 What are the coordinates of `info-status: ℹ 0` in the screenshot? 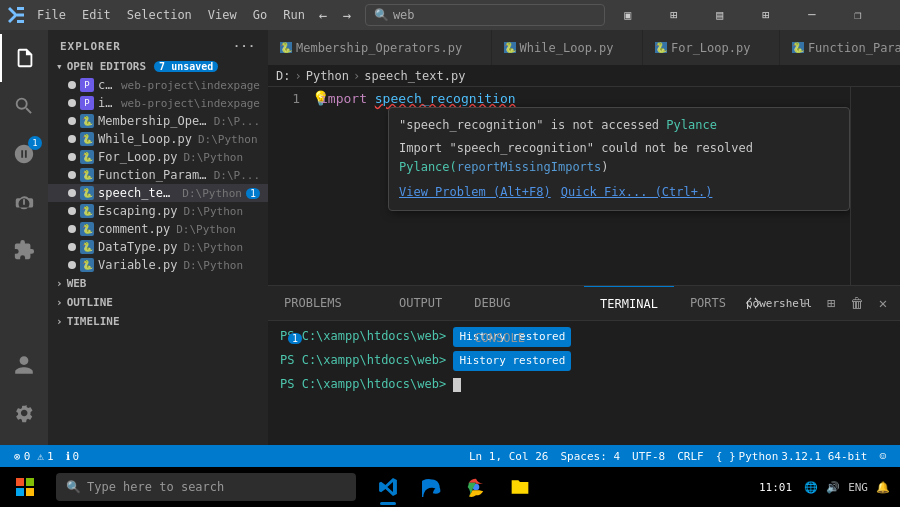 It's located at (73, 456).